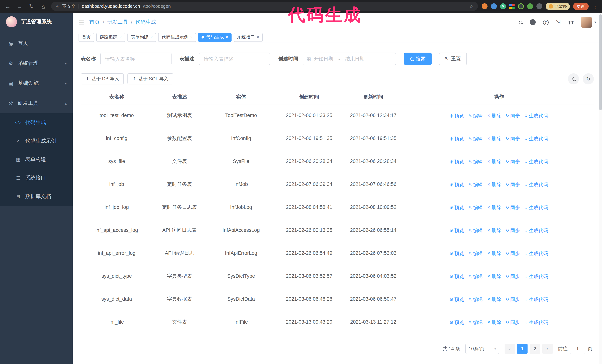 This screenshot has width=602, height=364. What do you see at coordinates (595, 6) in the screenshot?
I see `browser-menu-icon: ⋮` at bounding box center [595, 6].